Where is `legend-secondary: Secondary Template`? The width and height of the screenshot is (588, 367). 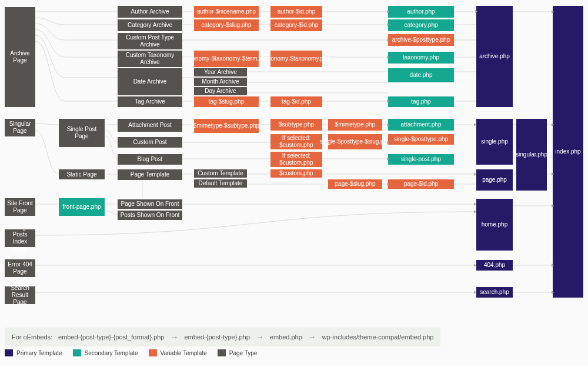 legend-secondary: Secondary Template is located at coordinates (106, 353).